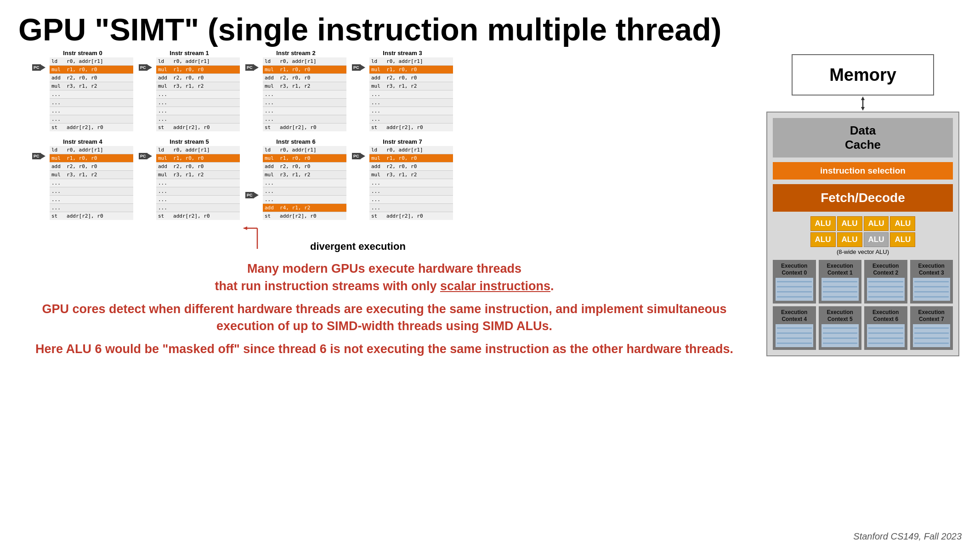 The image size is (980, 551). What do you see at coordinates (863, 252) in the screenshot?
I see `alu-wide-label: (8-wide vector ALU)` at bounding box center [863, 252].